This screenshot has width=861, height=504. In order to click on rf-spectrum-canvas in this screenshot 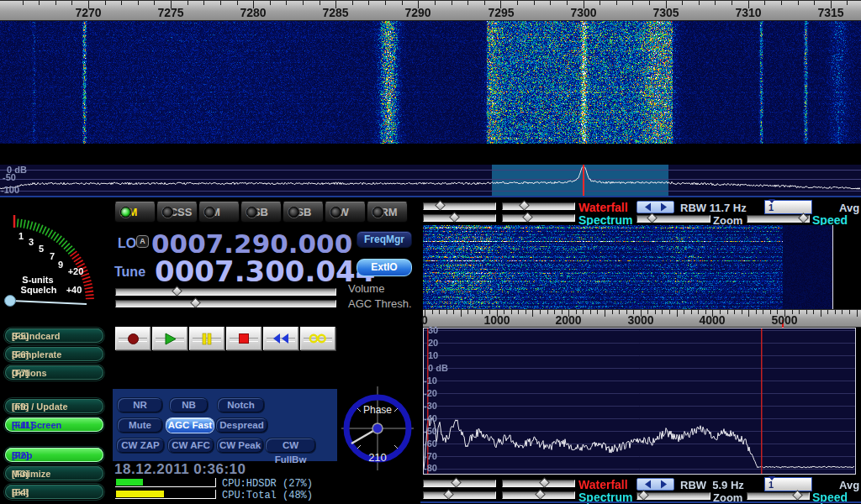, I will do `click(430, 180)`.